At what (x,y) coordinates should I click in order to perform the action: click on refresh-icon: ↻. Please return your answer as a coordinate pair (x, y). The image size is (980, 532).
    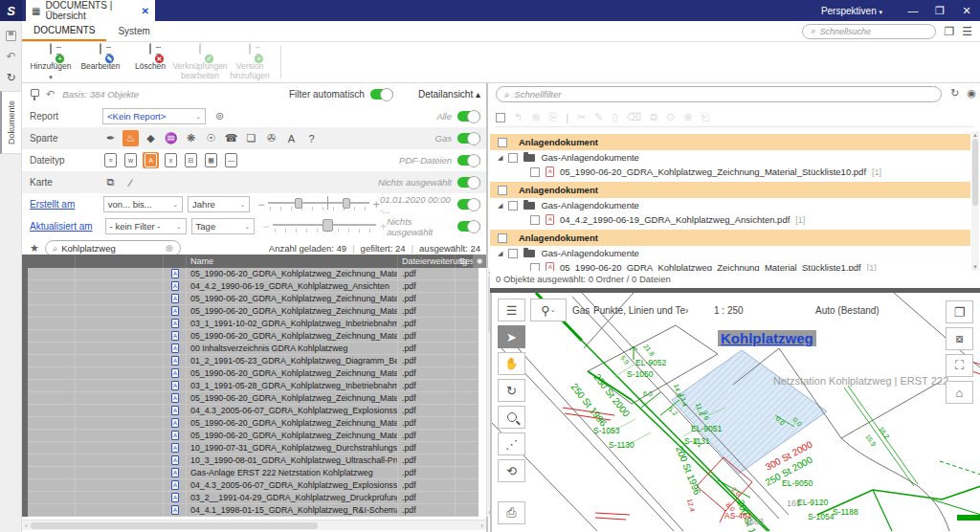
    Looking at the image, I should click on (955, 94).